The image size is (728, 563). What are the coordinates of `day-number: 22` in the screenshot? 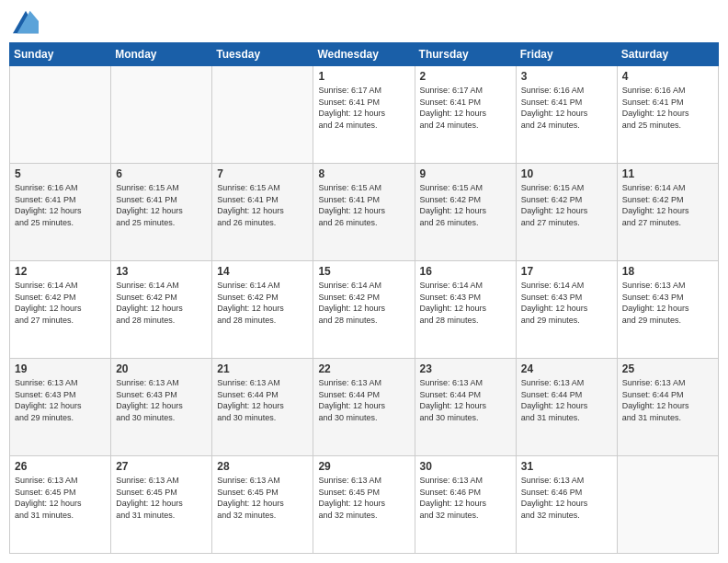 It's located at (364, 369).